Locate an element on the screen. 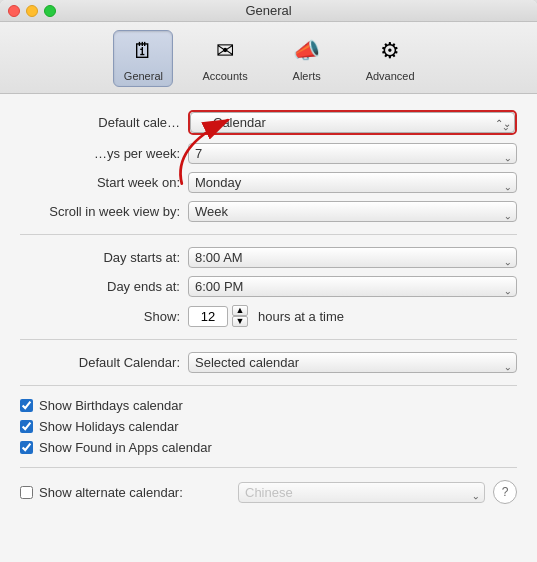  start-week-select-wrapper: Monday Sunday is located at coordinates (352, 182).